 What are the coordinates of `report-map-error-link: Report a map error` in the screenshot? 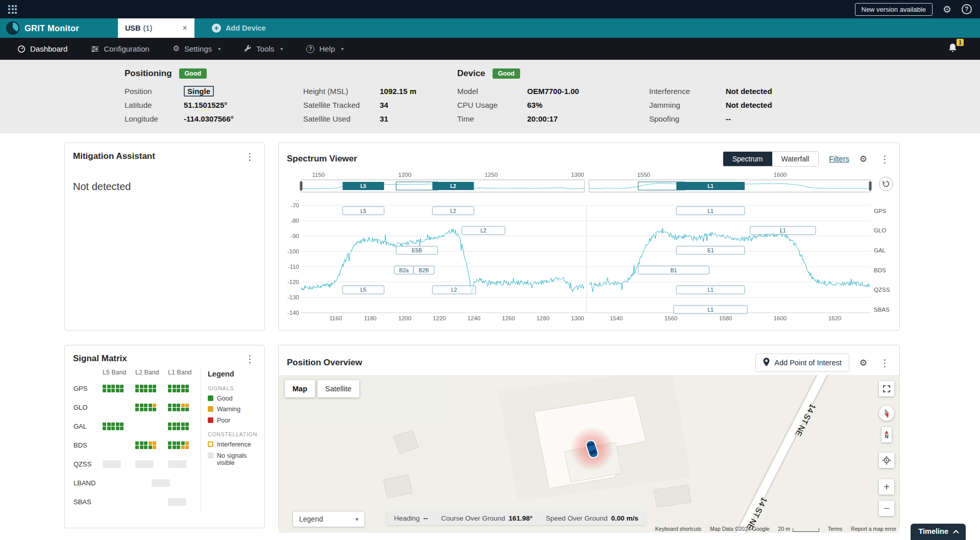 It's located at (874, 529).